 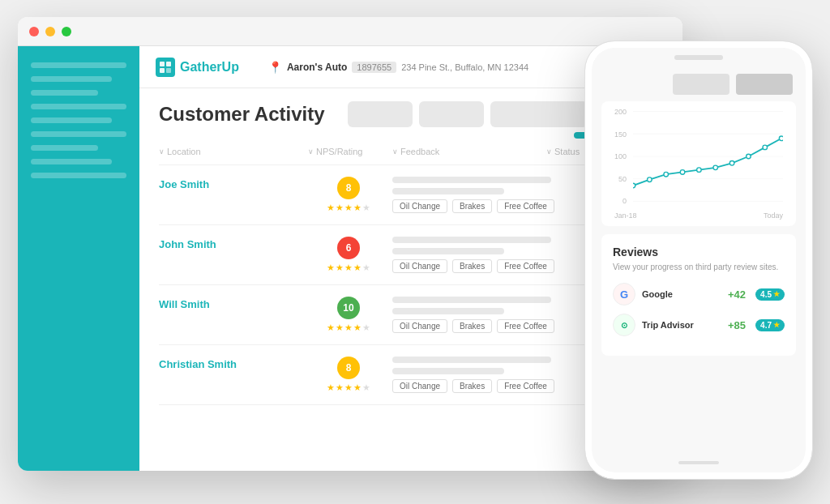 What do you see at coordinates (770, 295) in the screenshot?
I see `google-rating-badge: 4.5 ★` at bounding box center [770, 295].